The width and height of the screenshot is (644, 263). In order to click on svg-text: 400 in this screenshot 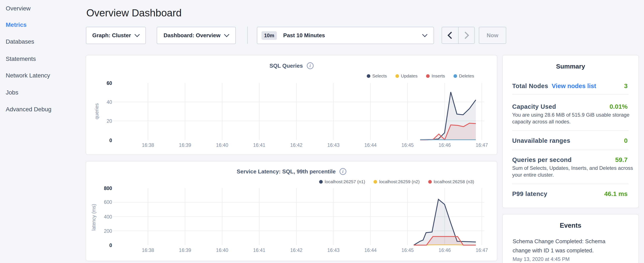, I will do `click(108, 217)`.